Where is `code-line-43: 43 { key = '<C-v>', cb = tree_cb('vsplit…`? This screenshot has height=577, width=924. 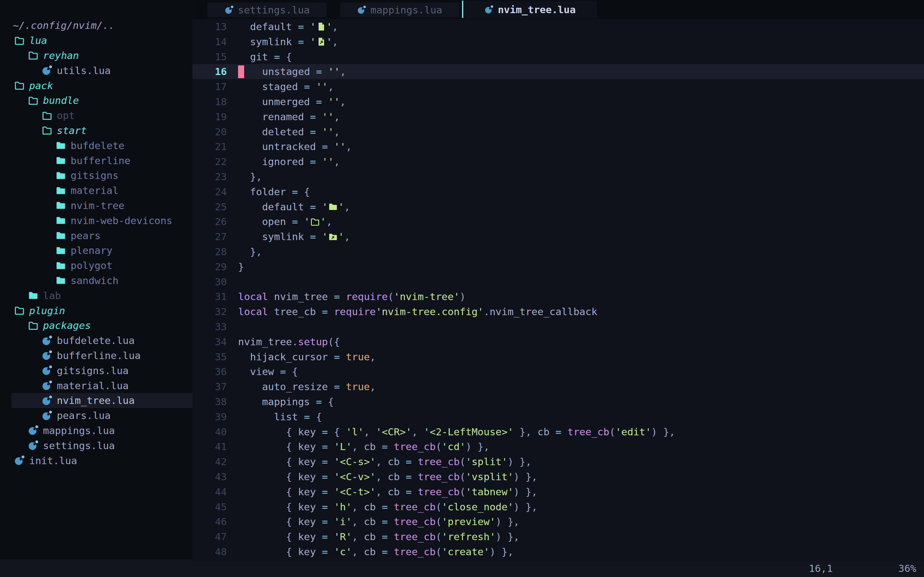
code-line-43: 43 { key = '<C-v>', cb = tree_cb('vsplit… is located at coordinates (558, 477).